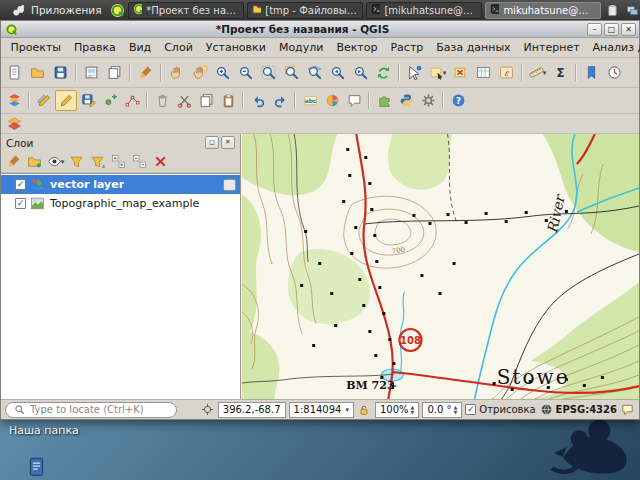 The height and width of the screenshot is (480, 640). What do you see at coordinates (236, 48) in the screenshot?
I see `menu-settings: Установки` at bounding box center [236, 48].